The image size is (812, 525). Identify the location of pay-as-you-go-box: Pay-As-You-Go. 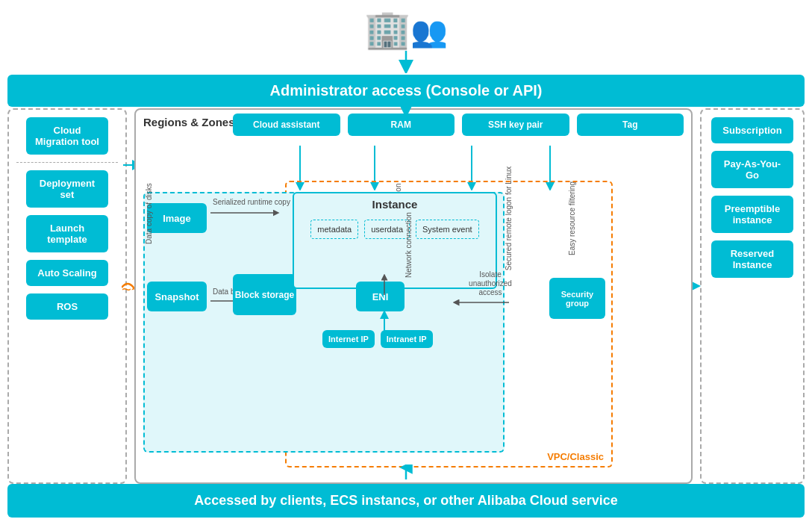
(752, 170).